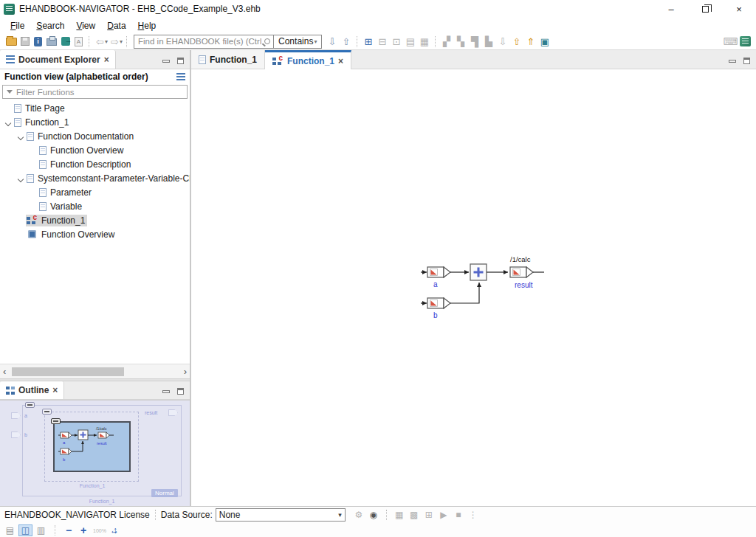 This screenshot has height=537, width=756. Describe the element at coordinates (439, 303) in the screenshot. I see `input-port-b` at that location.